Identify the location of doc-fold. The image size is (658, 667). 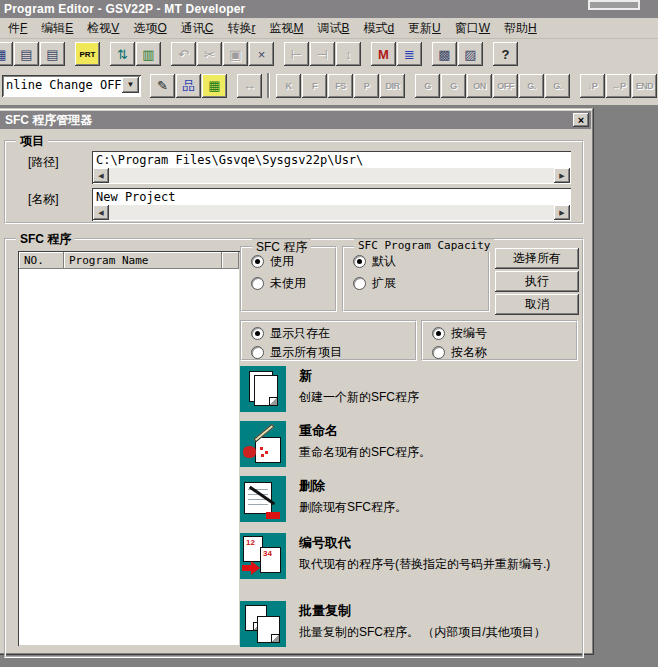
(273, 401).